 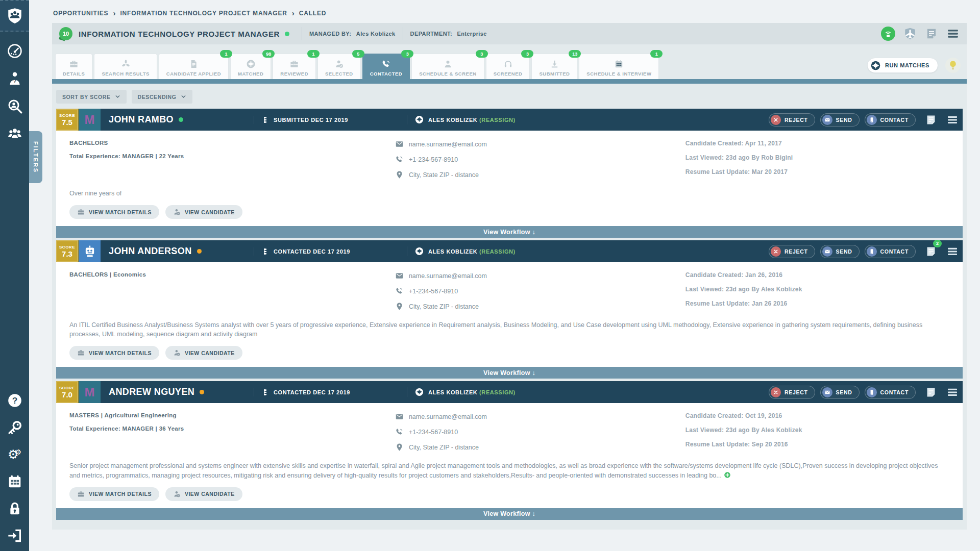 What do you see at coordinates (36, 157) in the screenshot?
I see `filters-flyout-tab: FILTERS` at bounding box center [36, 157].